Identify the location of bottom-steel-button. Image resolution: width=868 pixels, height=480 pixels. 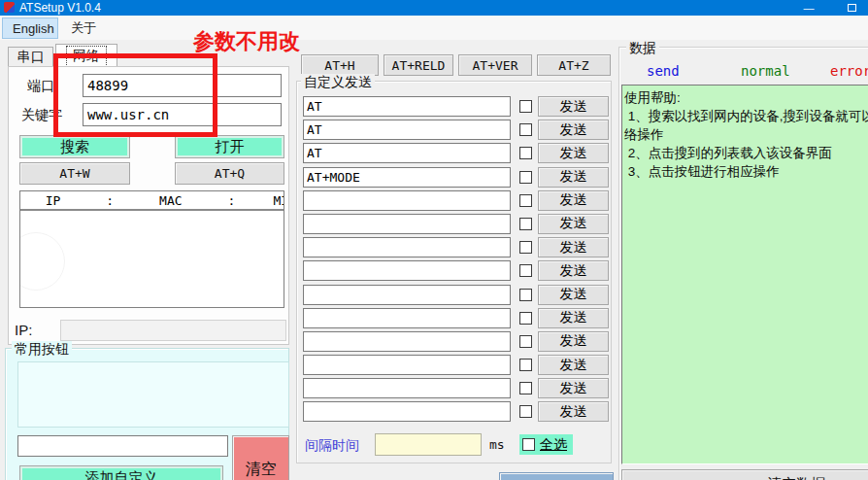
(556, 476).